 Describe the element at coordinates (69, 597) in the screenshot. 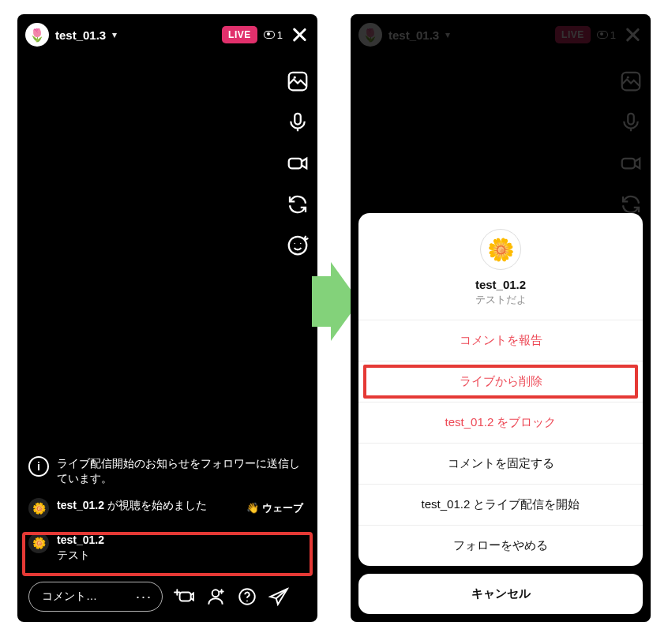

I see `comment-placeholder: コメント…` at that location.